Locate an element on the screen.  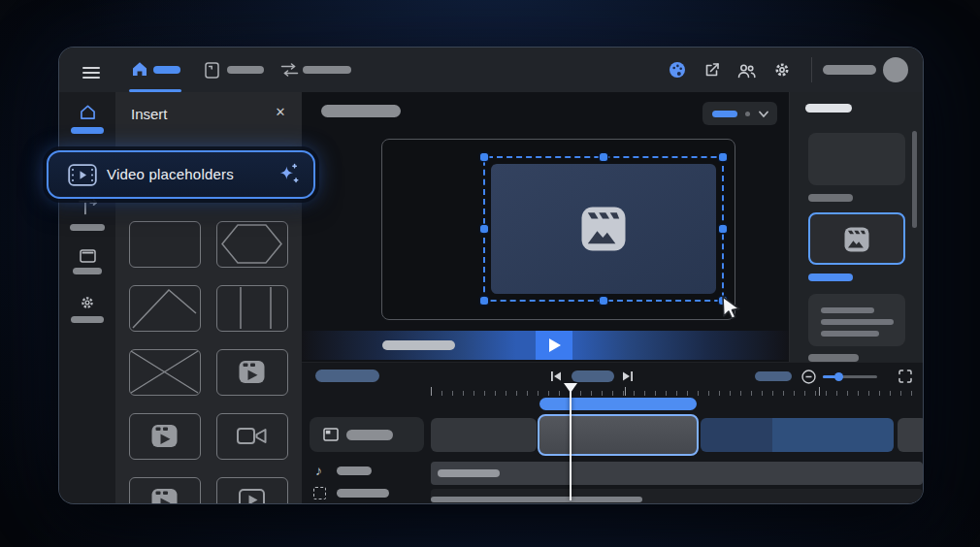
mouse-cursor is located at coordinates (731, 308).